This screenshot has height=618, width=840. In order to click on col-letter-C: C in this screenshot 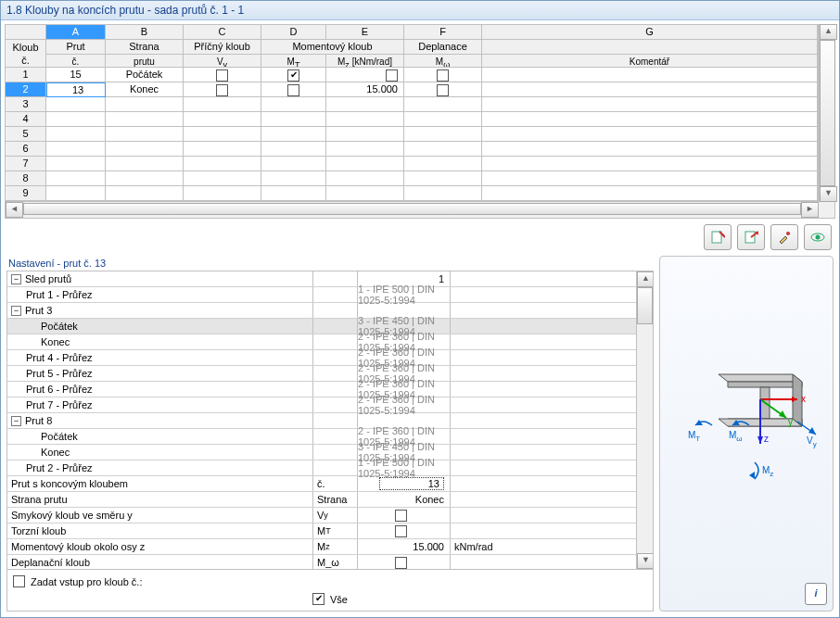, I will do `click(223, 32)`.